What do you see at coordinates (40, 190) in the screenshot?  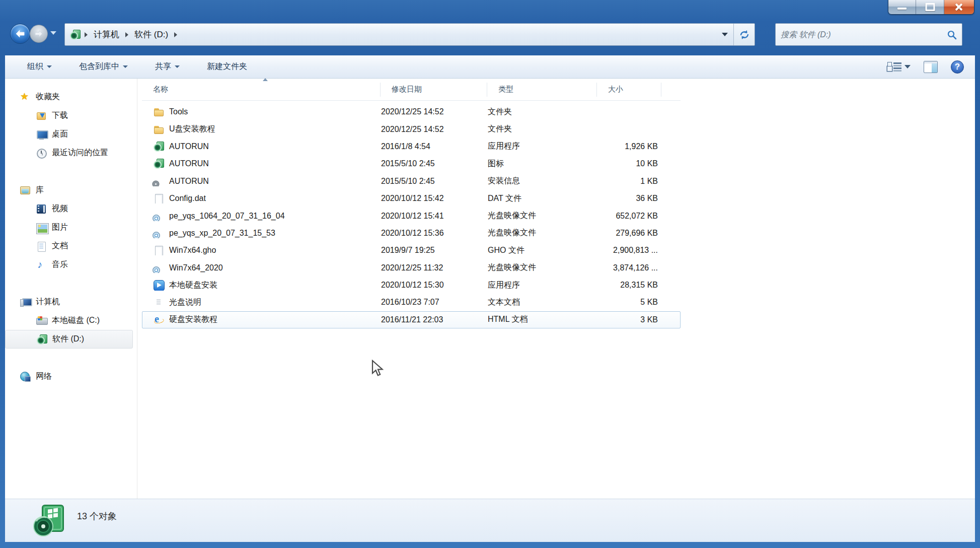 I see `sidebar-item-label: 库` at bounding box center [40, 190].